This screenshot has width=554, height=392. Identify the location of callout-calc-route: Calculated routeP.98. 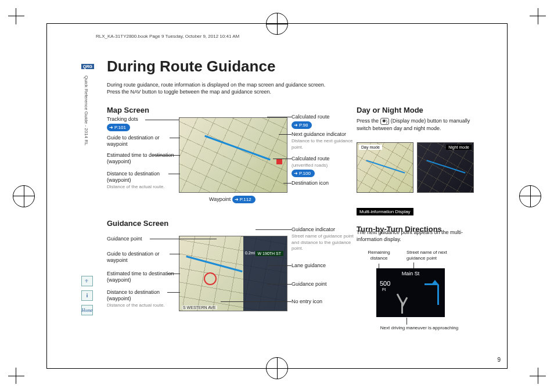
(323, 121).